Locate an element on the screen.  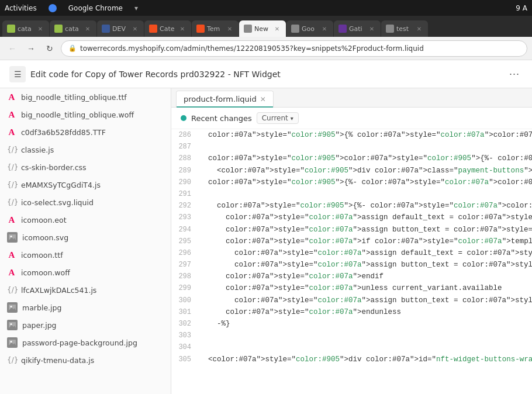
browser-tab-dev: DEV ✕ is located at coordinates (120, 29).